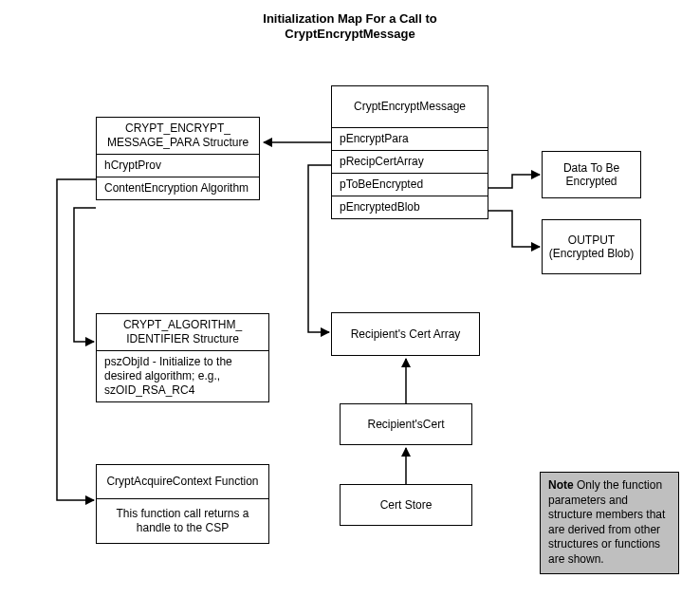  What do you see at coordinates (406, 334) in the screenshot?
I see `recipient-array-label: Recipient's Cert Array` at bounding box center [406, 334].